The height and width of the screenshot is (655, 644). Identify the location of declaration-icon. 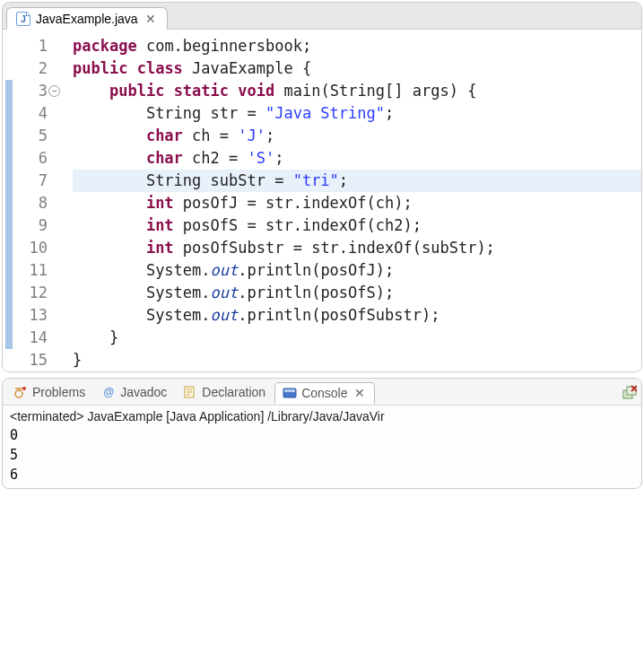
(190, 392).